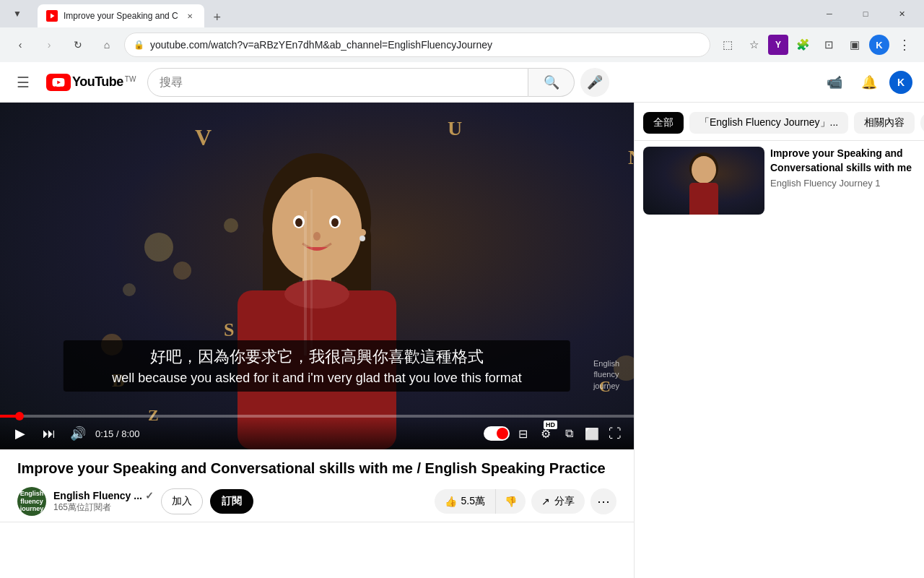 The height and width of the screenshot is (578, 924). What do you see at coordinates (834, 82) in the screenshot?
I see `create-video-icon: 📹` at bounding box center [834, 82].